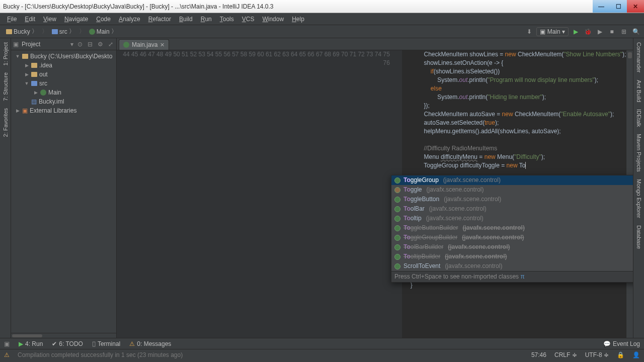 The image size is (644, 362). Describe the element at coordinates (249, 19) in the screenshot. I see `menu-vcs: VCS` at that location.